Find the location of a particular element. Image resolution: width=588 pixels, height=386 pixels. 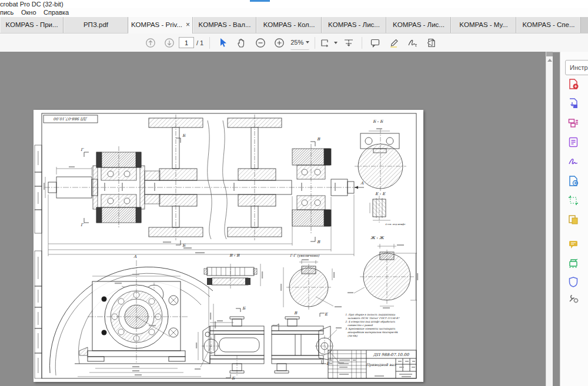

tools-search-input: Инстр is located at coordinates (576, 68).